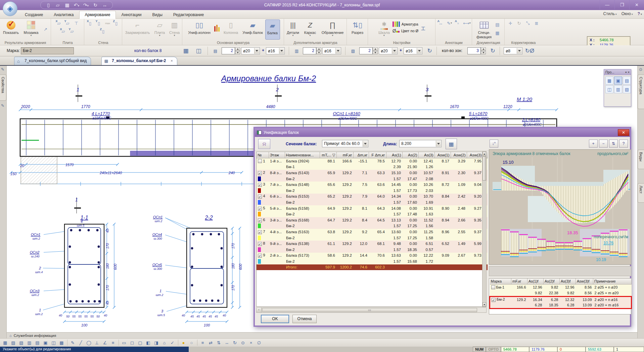 The width and height of the screenshot is (644, 352). Describe the element at coordinates (530, 51) in the screenshot. I see `refresh-stirrups-icon: ↻Ø` at that location.